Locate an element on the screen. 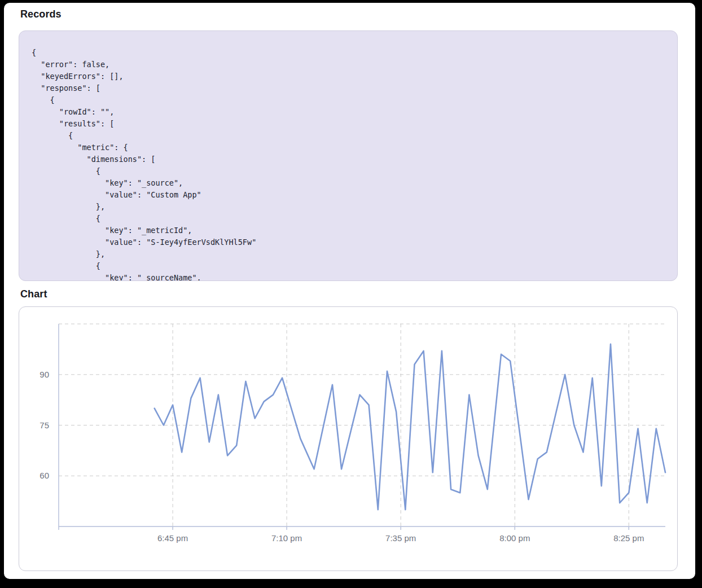 Image resolution: width=702 pixels, height=588 pixels. y-axis-labels: 607590 is located at coordinates (44, 425).